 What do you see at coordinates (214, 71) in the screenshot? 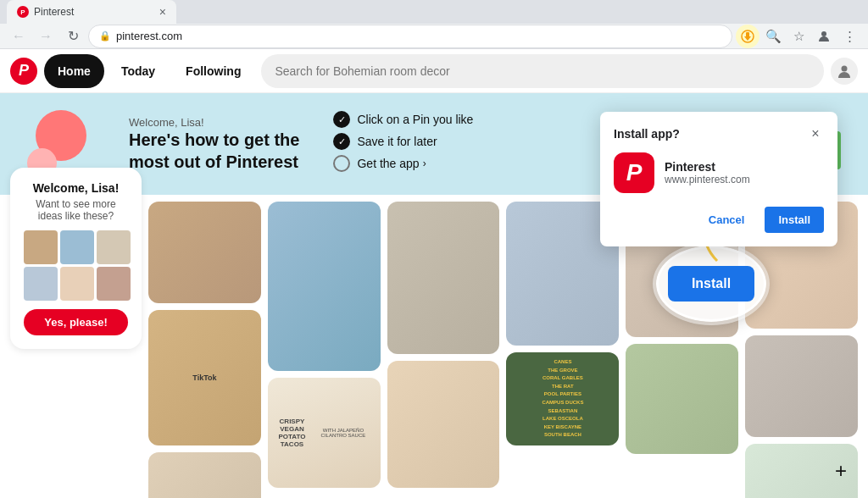
I see `nav-following: Following` at bounding box center [214, 71].